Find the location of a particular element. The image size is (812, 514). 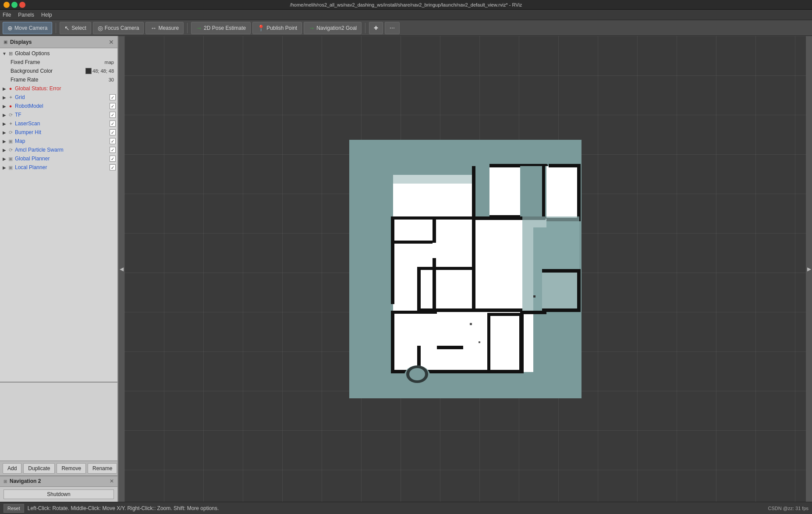

tree-item-amcl: ▶ ⟳ Amcl Particle Swarm ✓ is located at coordinates (59, 150).